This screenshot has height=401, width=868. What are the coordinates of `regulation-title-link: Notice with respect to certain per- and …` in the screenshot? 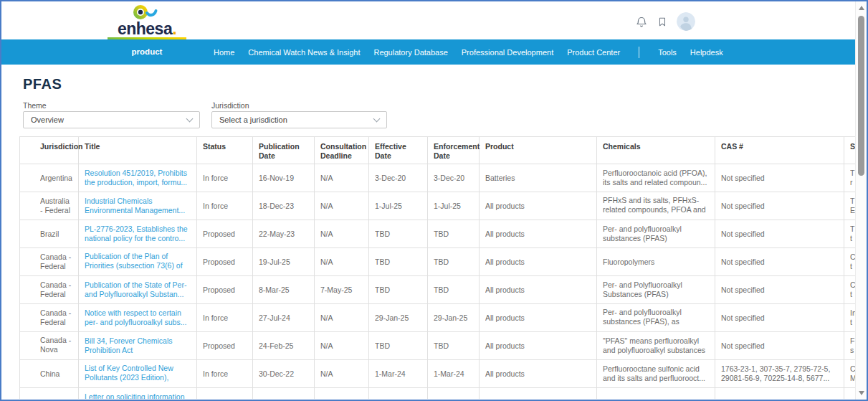 It's located at (135, 317).